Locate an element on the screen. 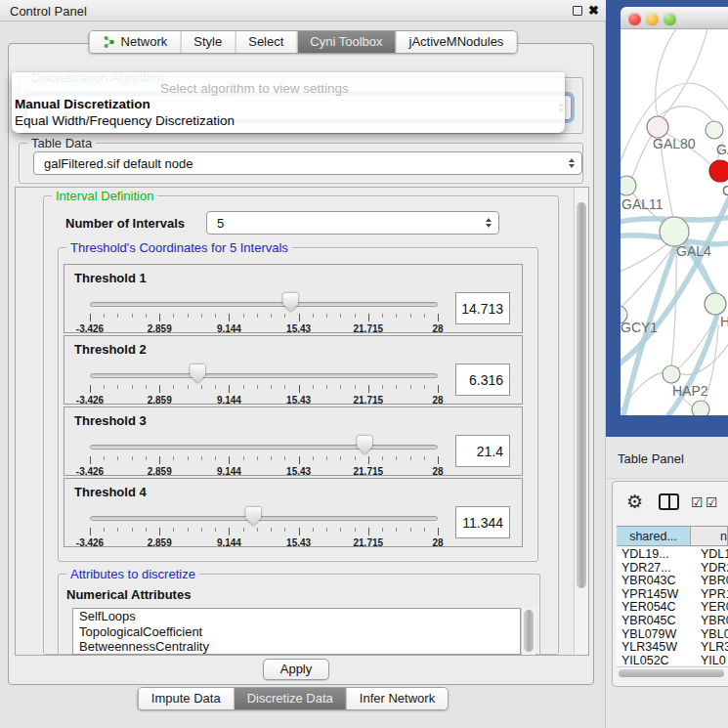  gear-icon: ⚙ is located at coordinates (635, 502).